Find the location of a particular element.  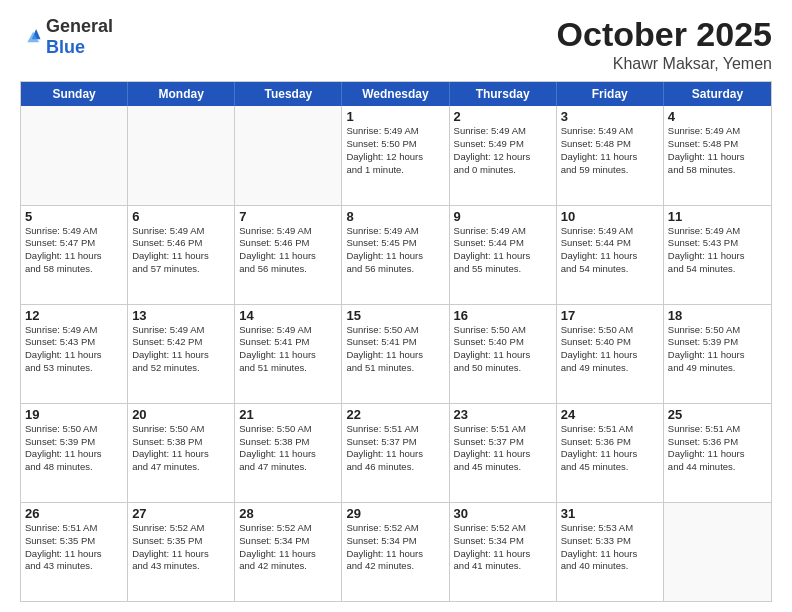

calendar-day-cell: 21Sunrise: 5:50 AM Sunset: 5:38 PM Dayli… is located at coordinates (288, 453).